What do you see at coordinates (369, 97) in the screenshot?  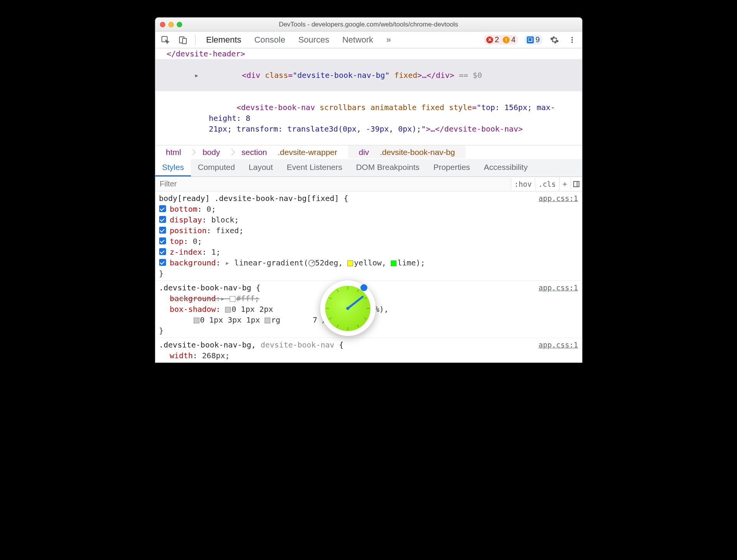 I see `dom-tree: </devsite-header> ▸<div class="devsite-b…` at bounding box center [369, 97].